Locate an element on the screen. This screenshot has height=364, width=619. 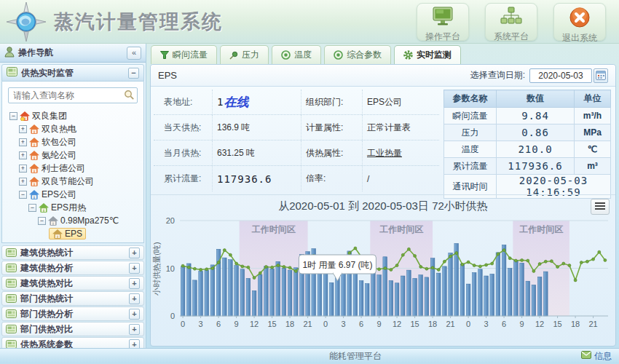
tab-label: 压力 is located at coordinates (251, 55).